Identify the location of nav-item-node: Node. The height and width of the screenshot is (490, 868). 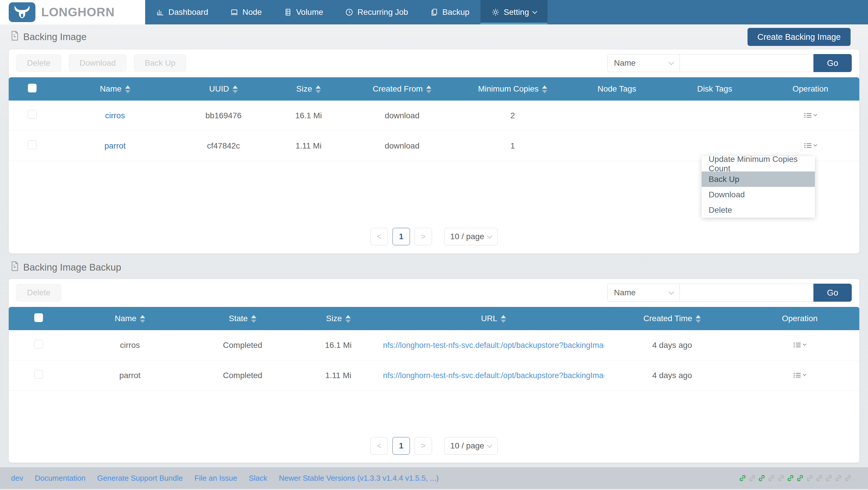
(246, 12).